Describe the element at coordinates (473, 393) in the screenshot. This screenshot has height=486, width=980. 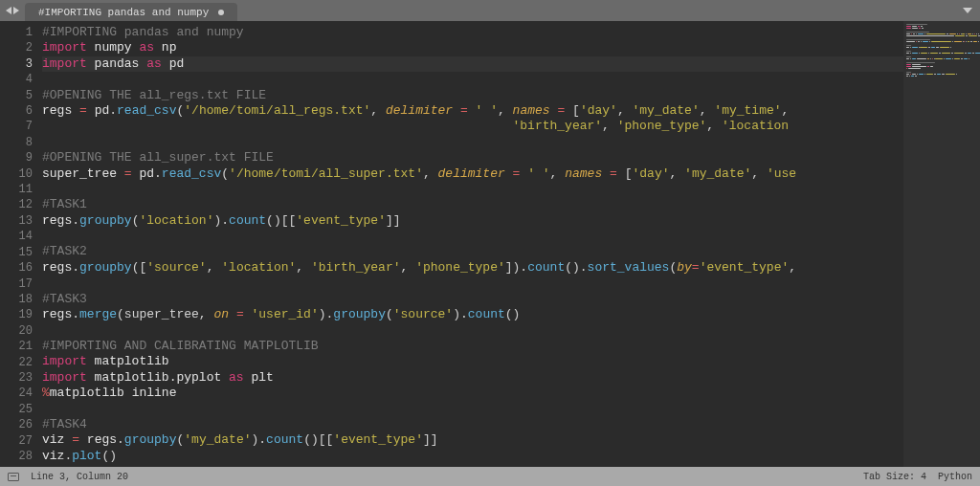
I see `code-line: %matplotlib inline` at that location.